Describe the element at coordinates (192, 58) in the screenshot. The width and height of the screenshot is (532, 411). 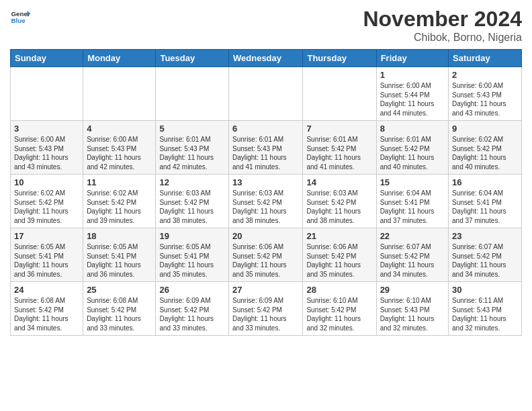
I see `weekday-header-cell: Tuesday` at that location.